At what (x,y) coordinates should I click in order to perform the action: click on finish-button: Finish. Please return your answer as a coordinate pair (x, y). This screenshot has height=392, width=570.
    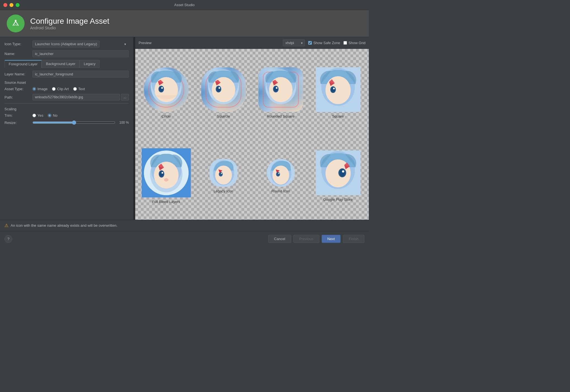
    Looking at the image, I should click on (354, 239).